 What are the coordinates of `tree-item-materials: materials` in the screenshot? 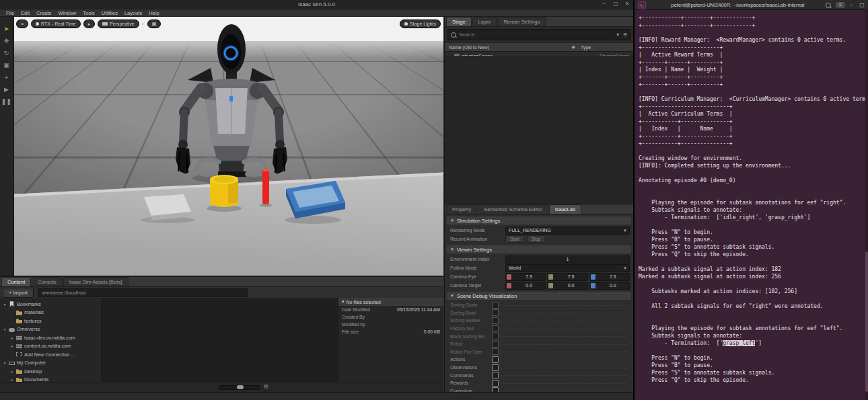 It's located at (50, 313).